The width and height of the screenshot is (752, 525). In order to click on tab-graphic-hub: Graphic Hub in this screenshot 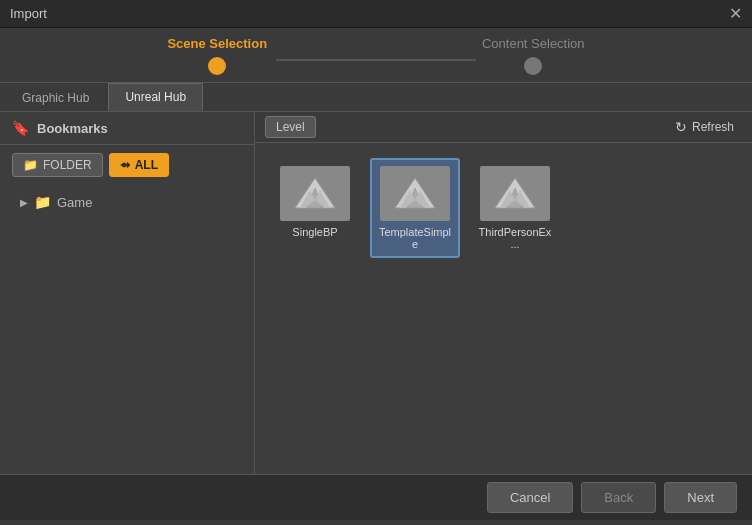, I will do `click(56, 98)`.